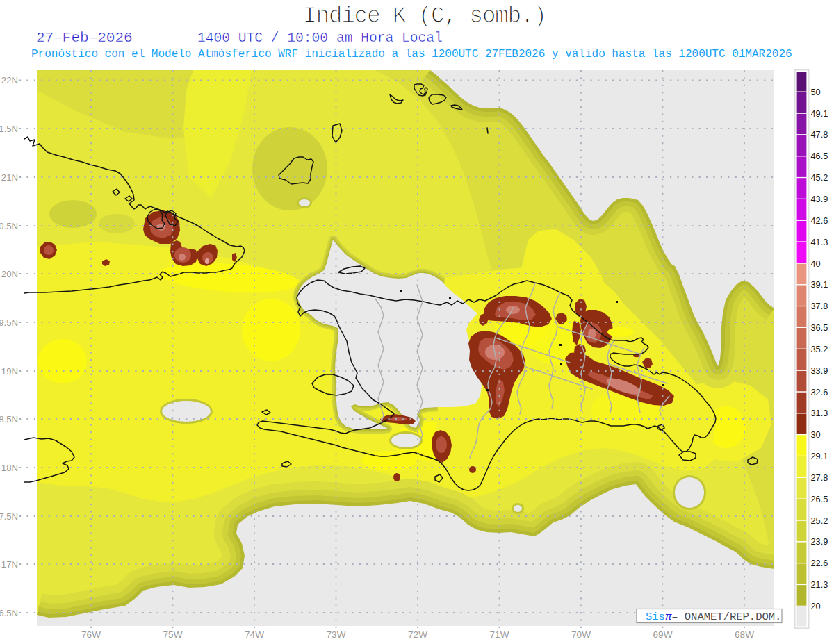 Image resolution: width=834 pixels, height=644 pixels. What do you see at coordinates (173, 635) in the screenshot?
I see `svg-text: 75W` at bounding box center [173, 635].